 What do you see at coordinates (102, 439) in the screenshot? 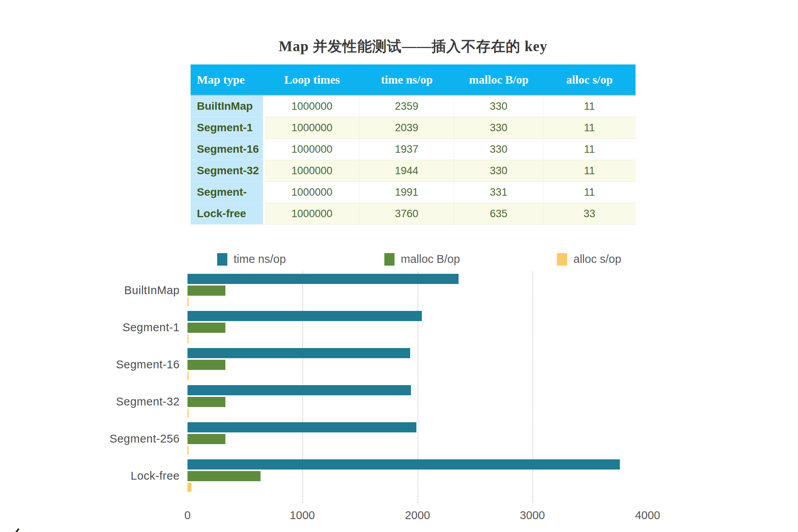
I see `category-label: Segment-256` at bounding box center [102, 439].